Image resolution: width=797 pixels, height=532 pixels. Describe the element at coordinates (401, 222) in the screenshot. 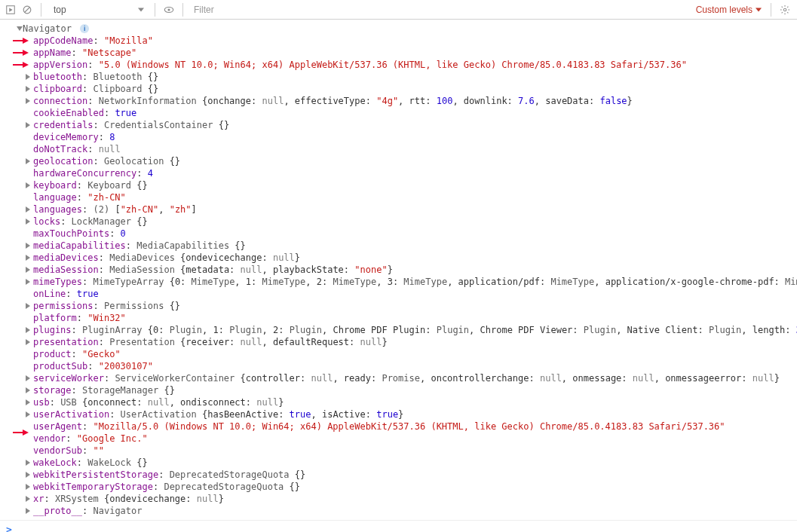

I see `property-row: locks: LockManager {}` at that location.